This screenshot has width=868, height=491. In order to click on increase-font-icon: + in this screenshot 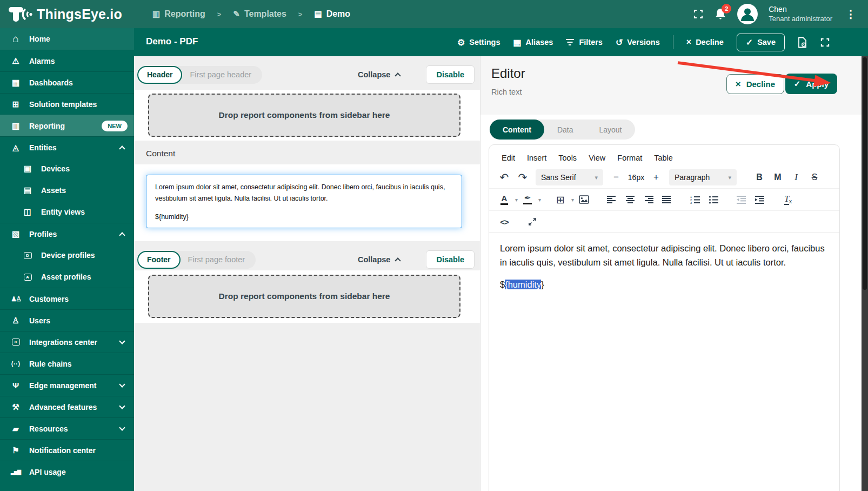, I will do `click(656, 177)`.